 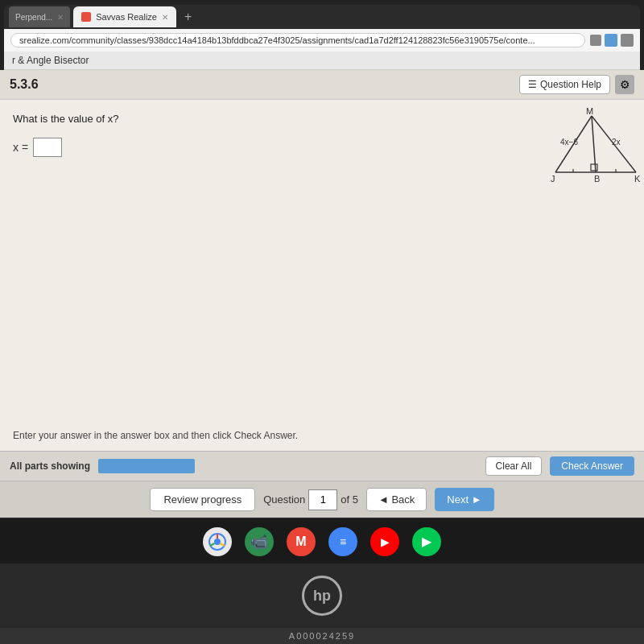 What do you see at coordinates (322, 40) in the screenshot?
I see `address-bar: srealize.com/community/classes/938dcc14a…` at bounding box center [322, 40].